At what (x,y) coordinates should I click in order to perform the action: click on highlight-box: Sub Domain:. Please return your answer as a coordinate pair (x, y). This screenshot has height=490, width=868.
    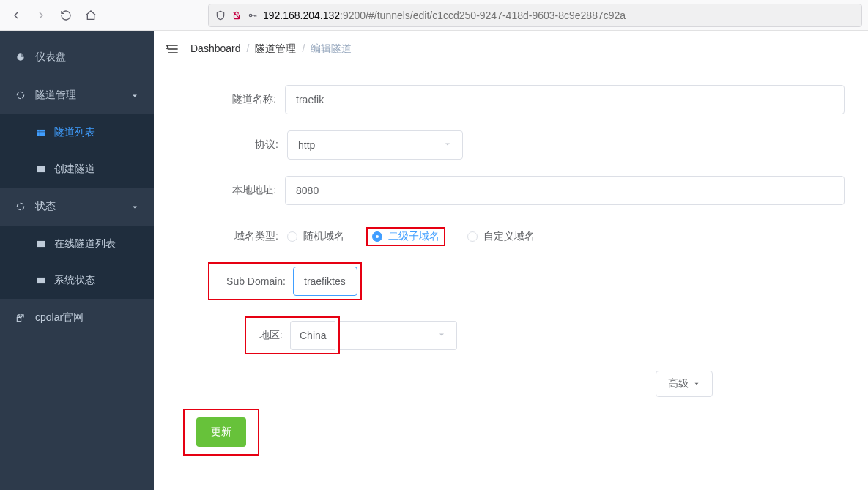
    Looking at the image, I should click on (285, 281).